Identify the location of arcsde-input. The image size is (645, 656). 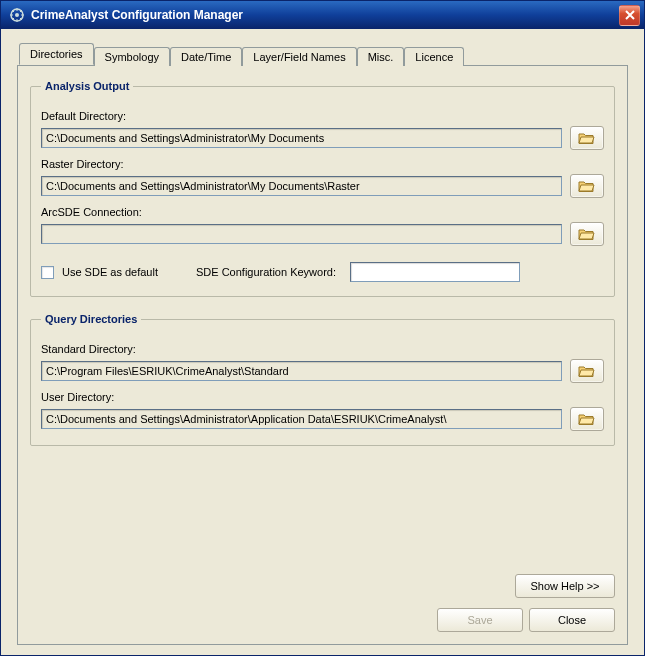
(302, 234).